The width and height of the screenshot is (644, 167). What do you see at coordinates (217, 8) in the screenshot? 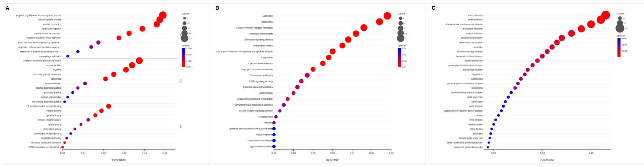
I see `panel-b-label: B` at bounding box center [217, 8].